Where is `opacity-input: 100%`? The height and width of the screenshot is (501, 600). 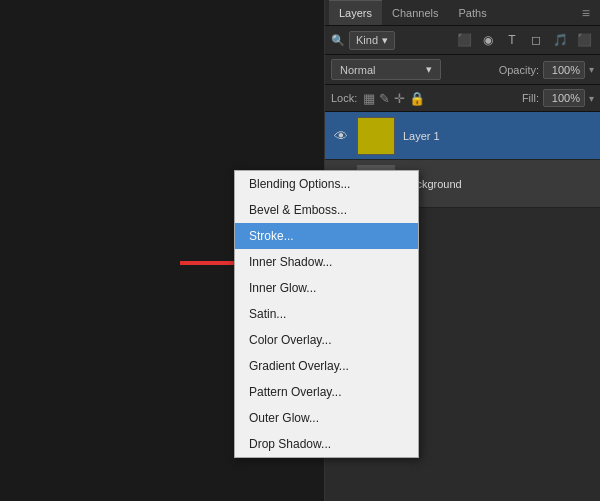 opacity-input: 100% is located at coordinates (564, 70).